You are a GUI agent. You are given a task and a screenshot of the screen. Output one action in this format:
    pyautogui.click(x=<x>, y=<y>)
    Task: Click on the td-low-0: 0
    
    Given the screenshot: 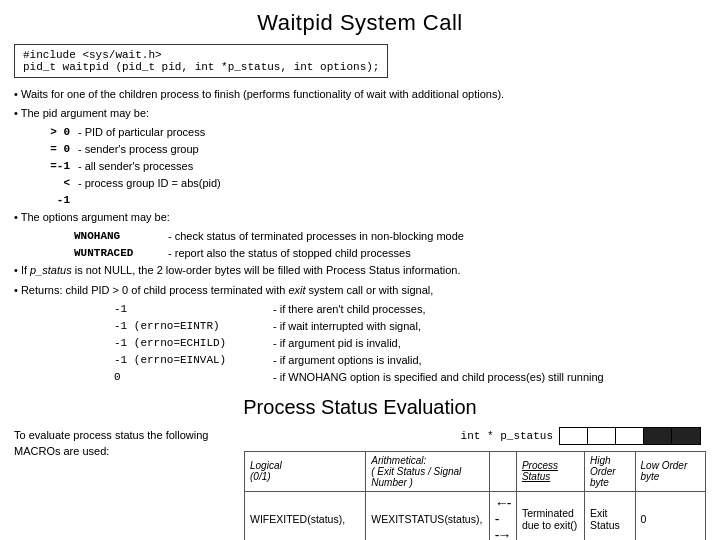 What is the action you would take?
    pyautogui.click(x=670, y=516)
    